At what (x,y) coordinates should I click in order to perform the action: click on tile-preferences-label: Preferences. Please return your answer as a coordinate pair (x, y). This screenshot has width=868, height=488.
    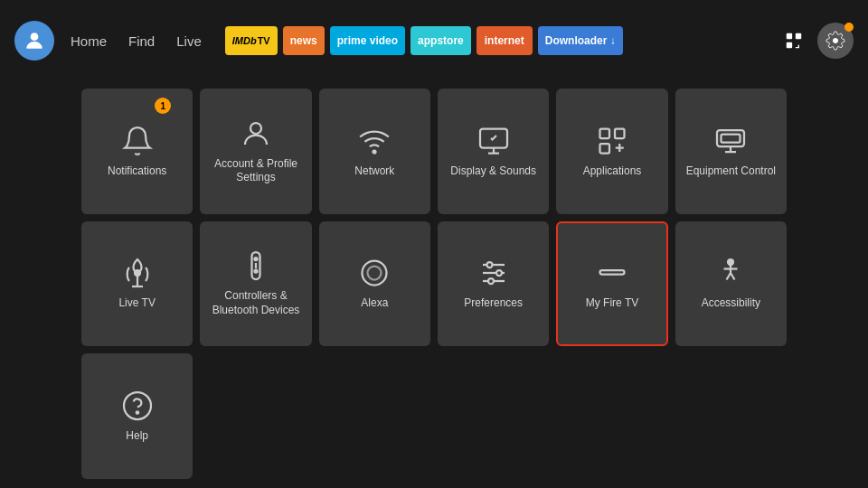
    Looking at the image, I should click on (494, 304).